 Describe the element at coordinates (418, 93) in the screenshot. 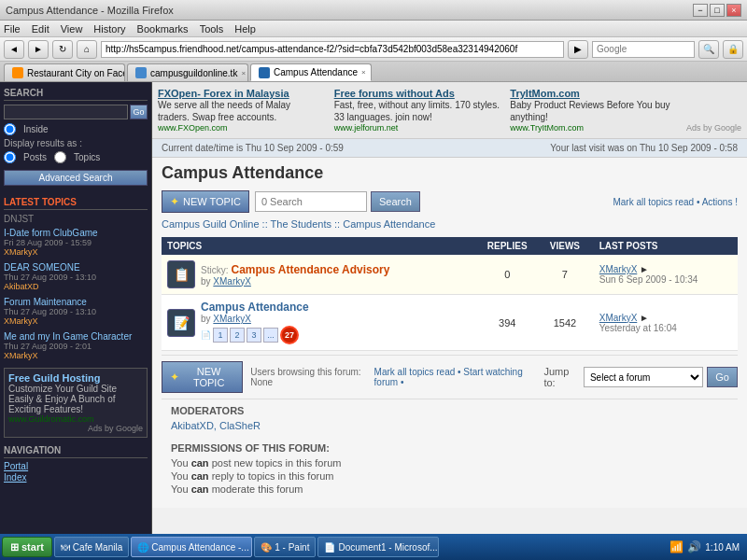

I see `ad-title-1: Free forums without Ads` at that location.